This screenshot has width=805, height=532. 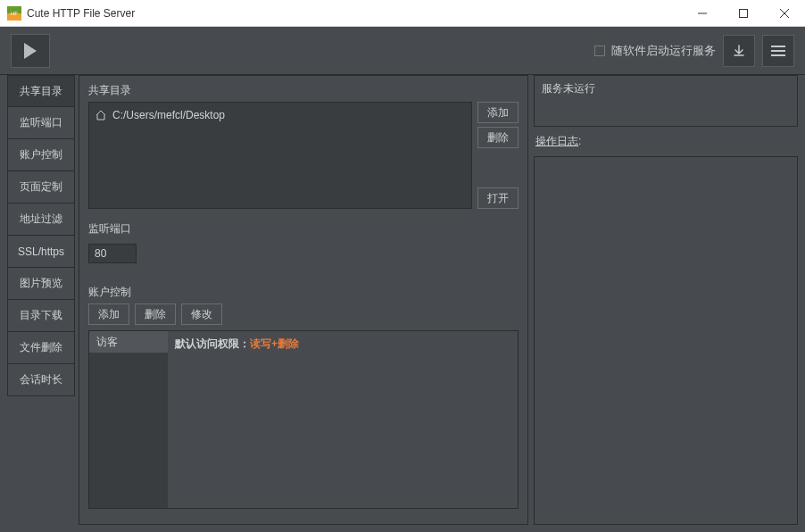 I want to click on account-add-button: 添加, so click(x=109, y=314).